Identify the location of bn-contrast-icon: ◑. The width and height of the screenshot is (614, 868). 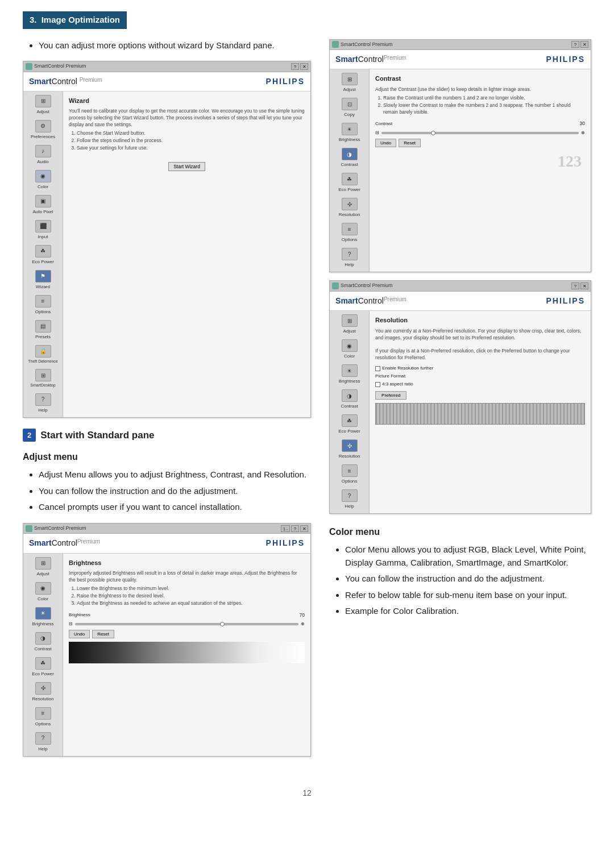
(43, 638).